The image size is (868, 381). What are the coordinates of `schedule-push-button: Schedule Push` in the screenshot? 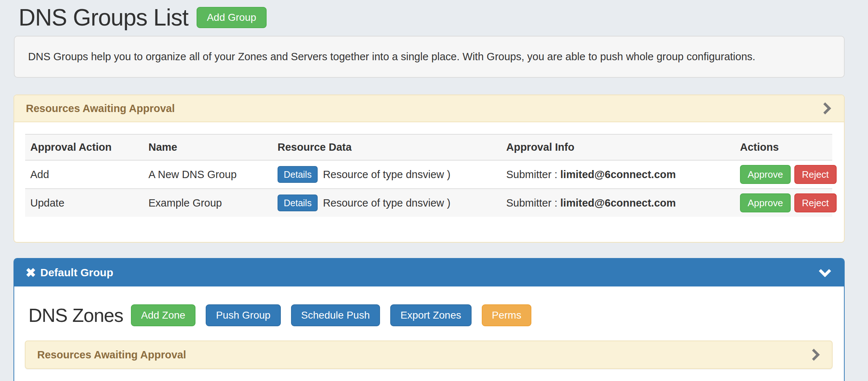 It's located at (336, 315).